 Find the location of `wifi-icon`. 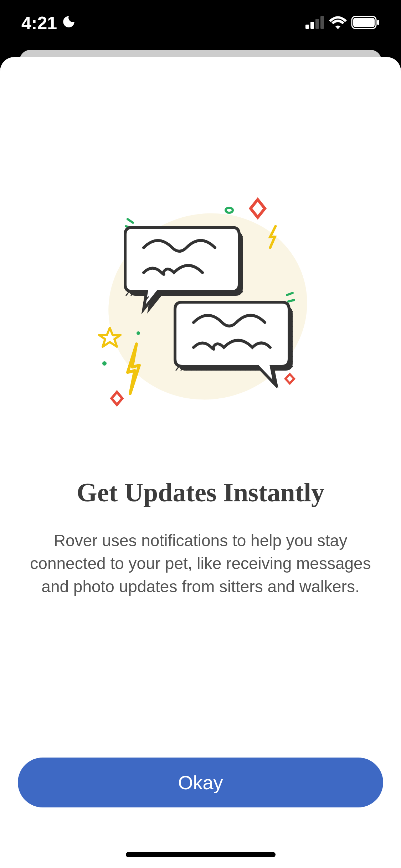

wifi-icon is located at coordinates (338, 23).